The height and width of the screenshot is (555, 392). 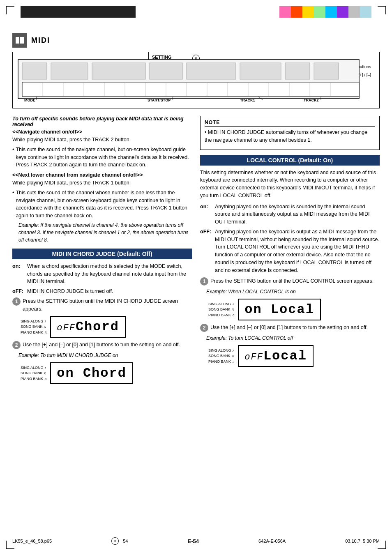 I want to click on page-title: MIDI, so click(x=41, y=40).